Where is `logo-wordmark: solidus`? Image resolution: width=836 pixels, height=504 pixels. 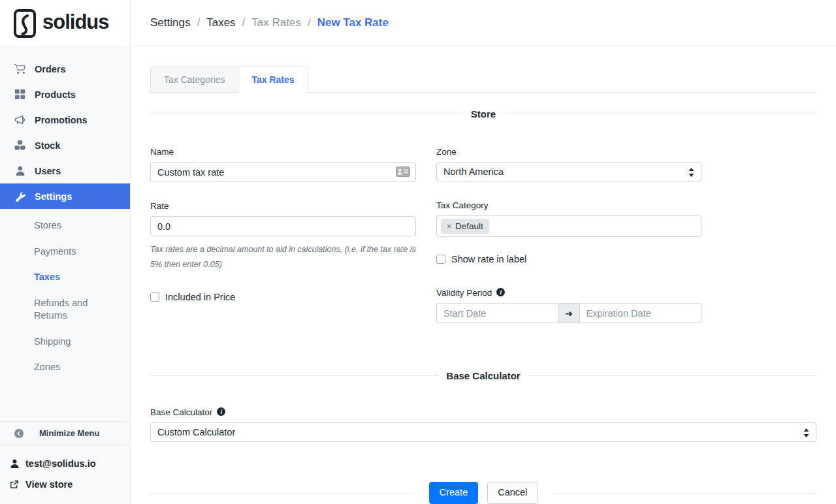 logo-wordmark: solidus is located at coordinates (76, 24).